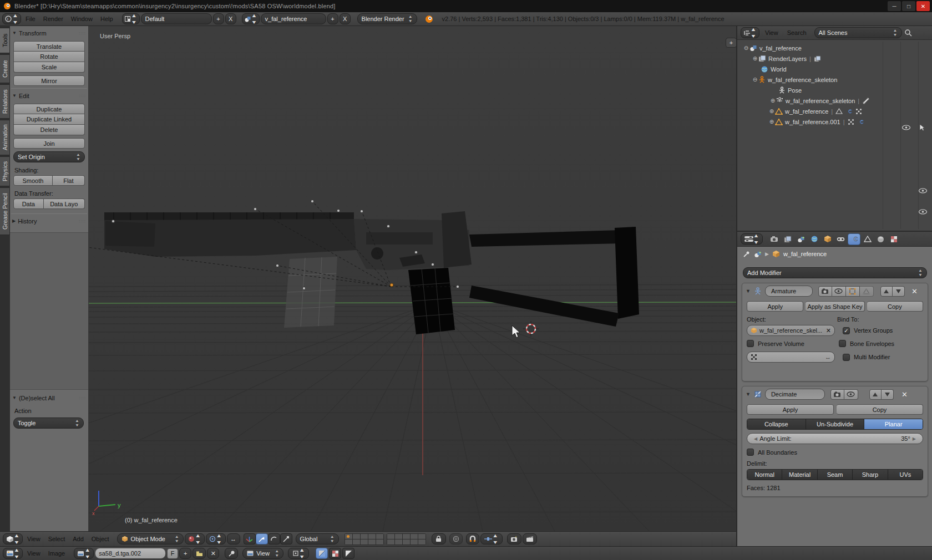 The height and width of the screenshot is (560, 932). What do you see at coordinates (828, 240) in the screenshot?
I see `tab-object` at bounding box center [828, 240].